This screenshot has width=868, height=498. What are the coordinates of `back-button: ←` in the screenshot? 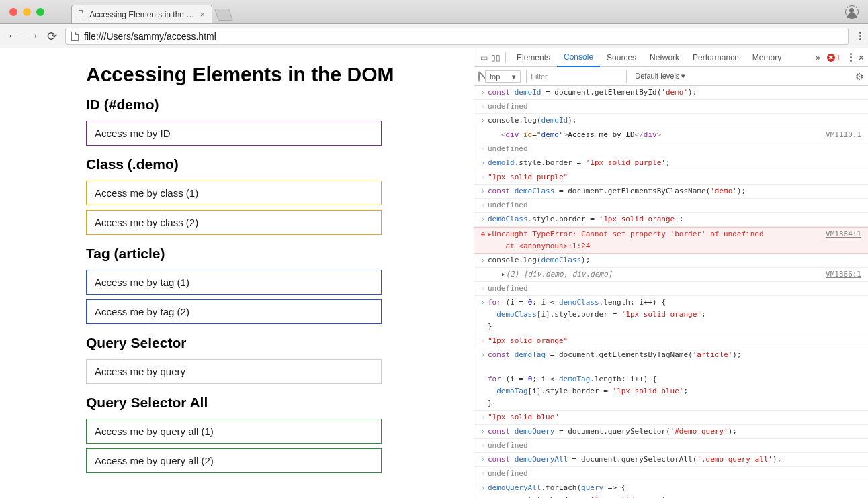 It's located at (13, 36).